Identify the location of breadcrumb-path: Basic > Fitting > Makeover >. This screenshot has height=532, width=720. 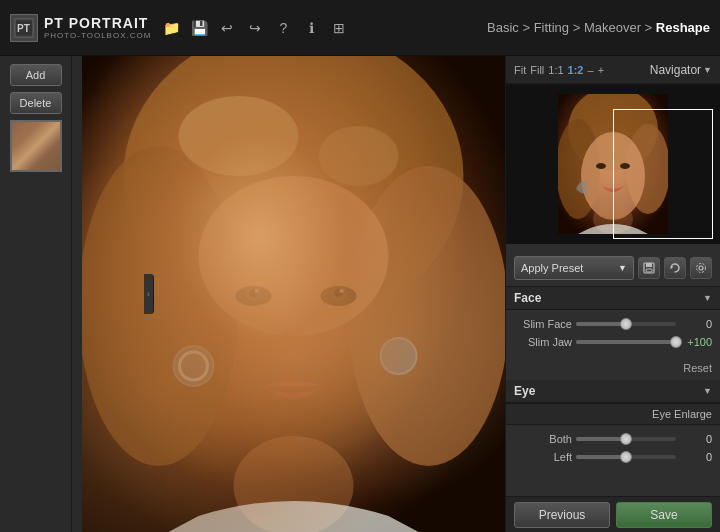
(572, 28).